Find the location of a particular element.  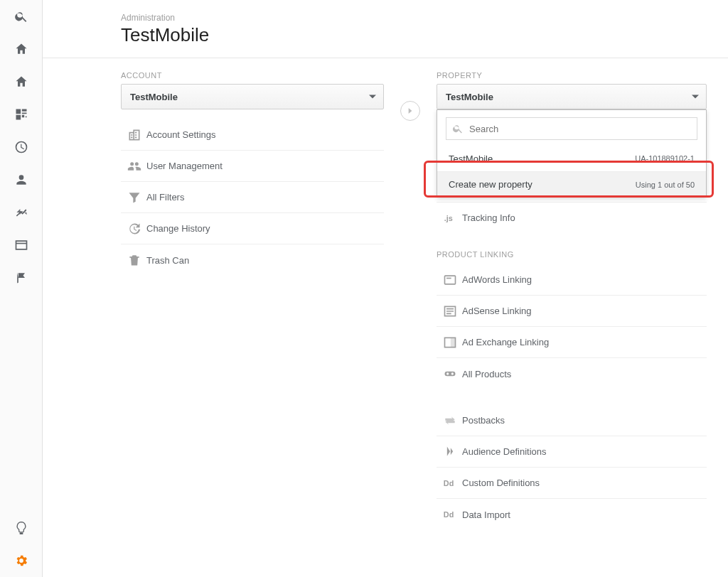

arrow-right-circle-icon is located at coordinates (410, 111).